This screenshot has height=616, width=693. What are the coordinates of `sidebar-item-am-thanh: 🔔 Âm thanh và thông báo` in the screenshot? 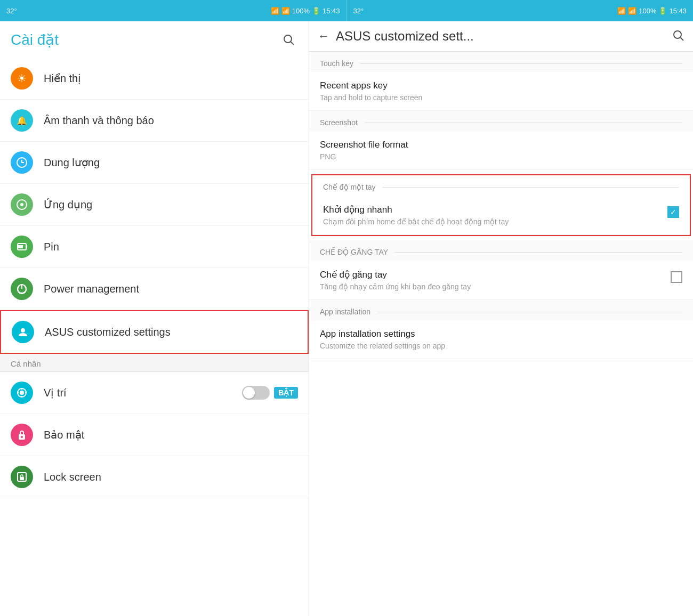 It's located at (155, 120).